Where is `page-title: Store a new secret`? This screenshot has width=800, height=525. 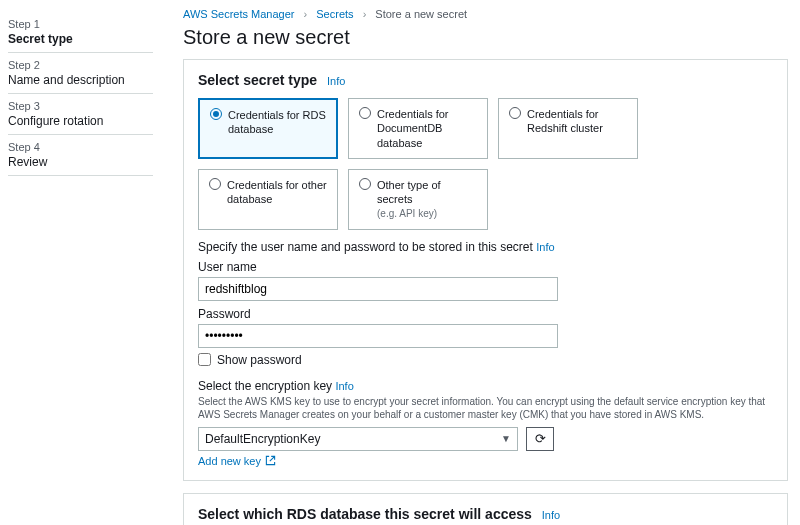
page-title: Store a new secret is located at coordinates (486, 38).